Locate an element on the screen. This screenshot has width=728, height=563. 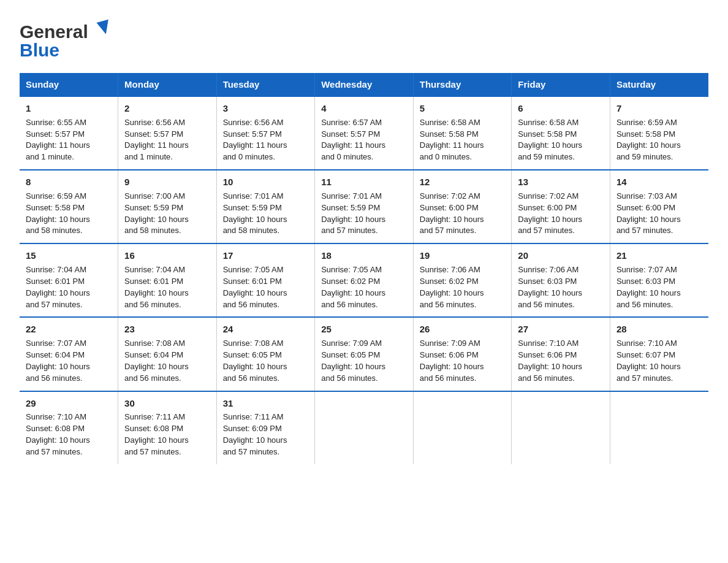
calendar-cell: 10Sunrise: 7:01 AM Sunset: 5:59 PM Dayli… is located at coordinates (266, 207).